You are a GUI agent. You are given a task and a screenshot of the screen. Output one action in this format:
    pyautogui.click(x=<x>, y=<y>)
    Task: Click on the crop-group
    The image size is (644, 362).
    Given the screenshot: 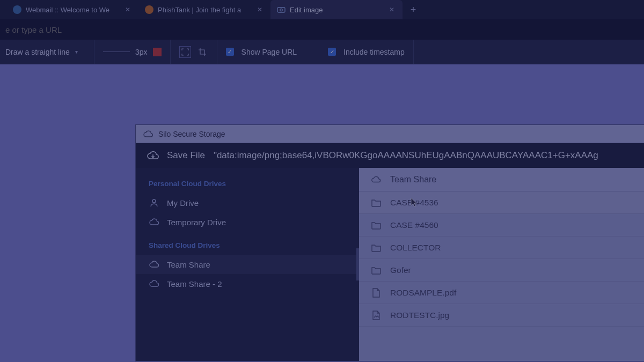 What is the action you would take?
    pyautogui.click(x=194, y=51)
    